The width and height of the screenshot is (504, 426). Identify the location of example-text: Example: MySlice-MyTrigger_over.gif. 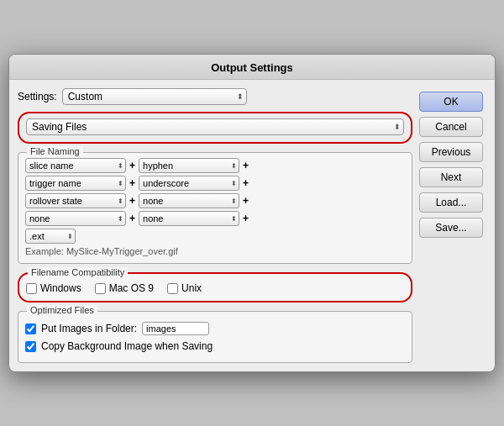
(215, 251).